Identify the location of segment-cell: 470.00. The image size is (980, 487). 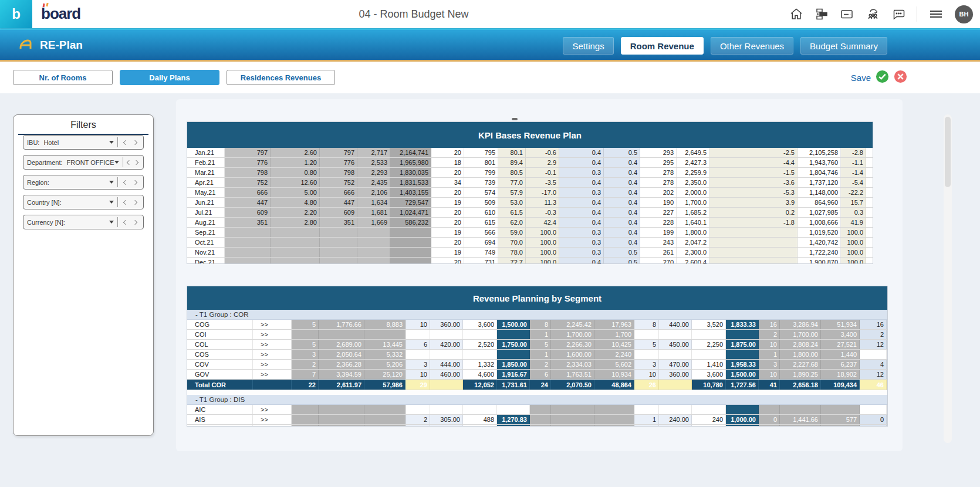
(675, 364).